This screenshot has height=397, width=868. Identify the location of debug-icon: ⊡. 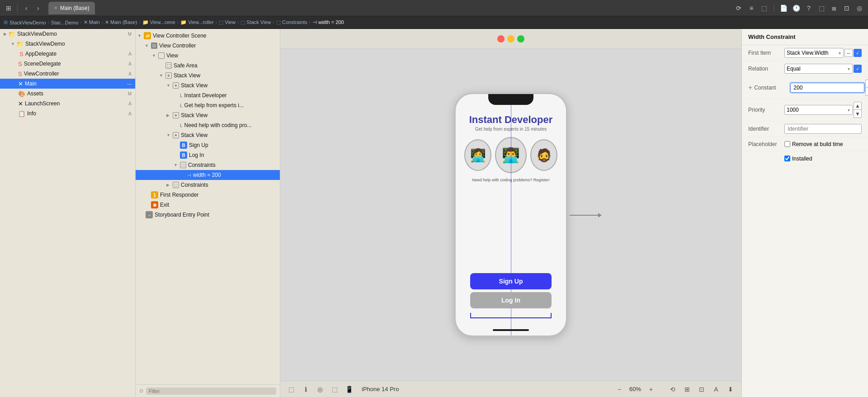
(847, 8).